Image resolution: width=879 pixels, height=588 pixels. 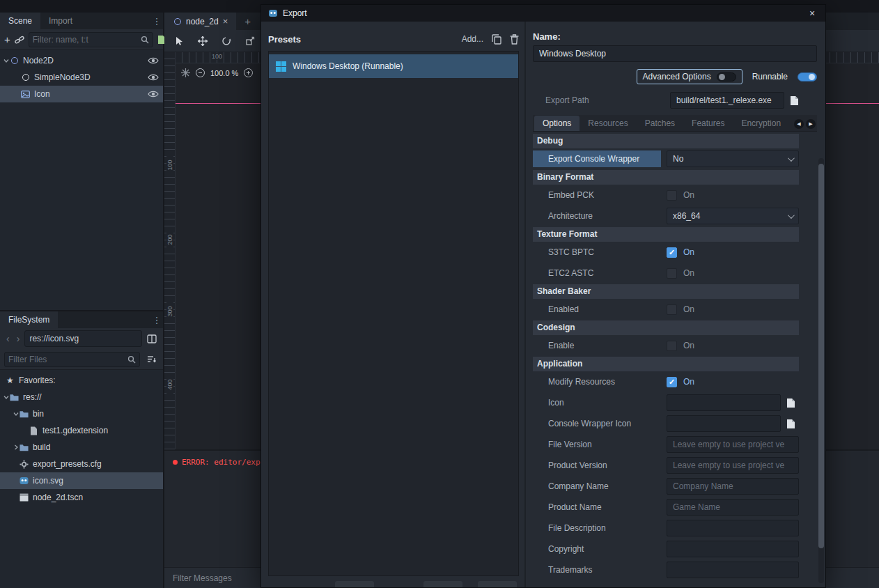 I want to click on architecture-dropdown: x86_64, so click(x=733, y=216).